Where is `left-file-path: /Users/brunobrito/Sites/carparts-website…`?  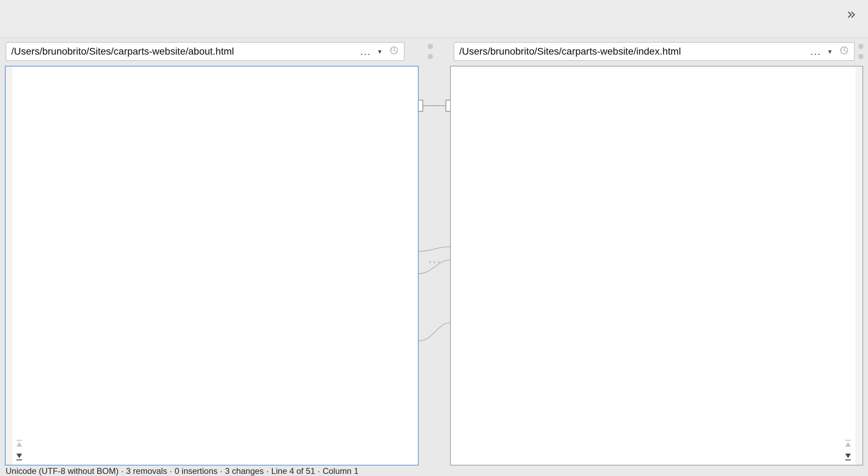 left-file-path: /Users/brunobrito/Sites/carparts-website… is located at coordinates (183, 51).